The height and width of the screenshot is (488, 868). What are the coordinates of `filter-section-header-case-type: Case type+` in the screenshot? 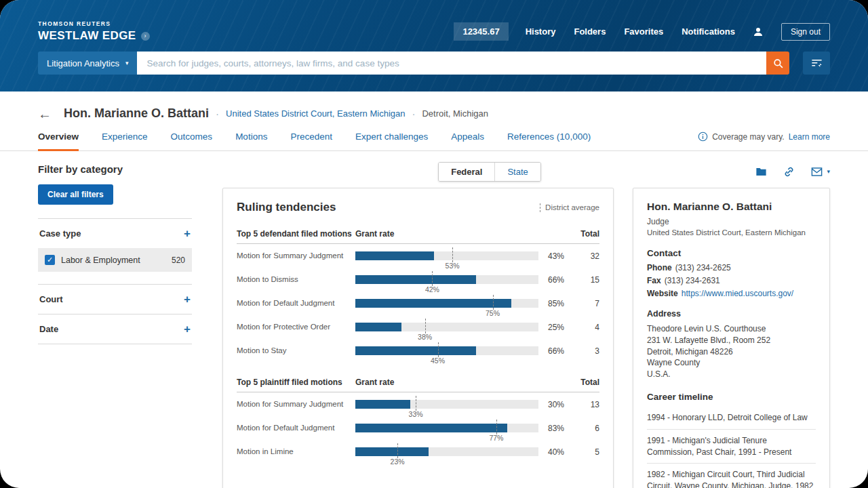 It's located at (115, 233).